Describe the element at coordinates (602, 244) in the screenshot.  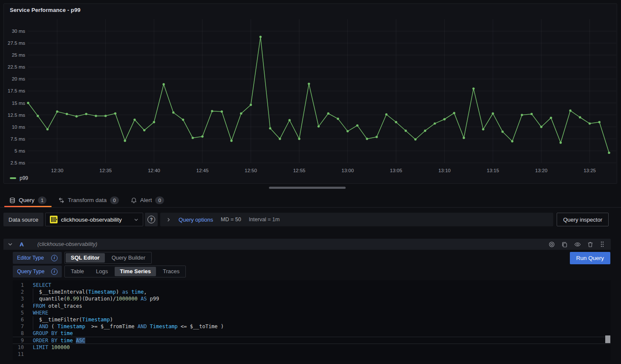
I see `drag-handle-icon` at that location.